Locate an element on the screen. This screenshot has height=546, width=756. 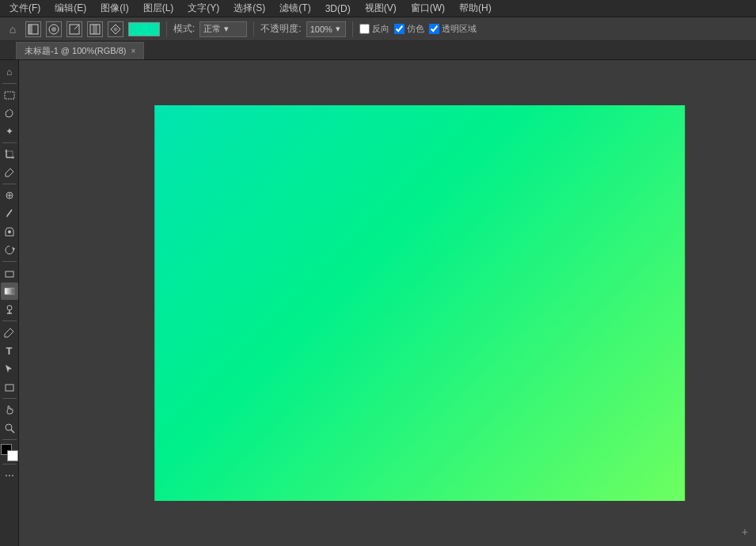
menu-text: 文字(Y) is located at coordinates (203, 8).